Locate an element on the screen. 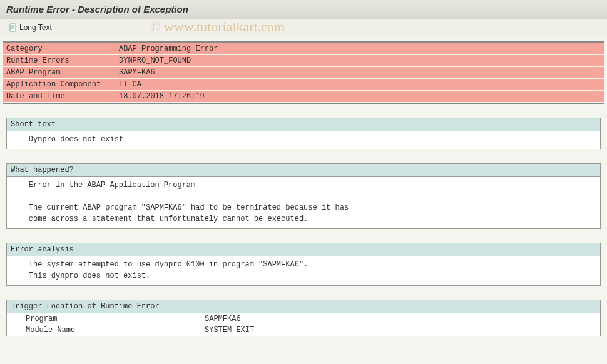 The height and width of the screenshot is (364, 607). summary-row: Application Component FI-CA is located at coordinates (304, 84).